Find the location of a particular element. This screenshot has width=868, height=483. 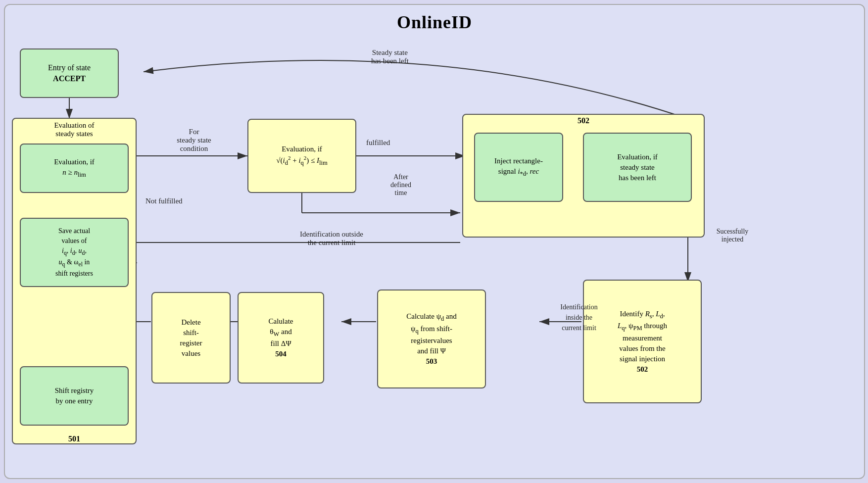

inject-box: Inject rectangle-signal i*d, rec is located at coordinates (519, 167).